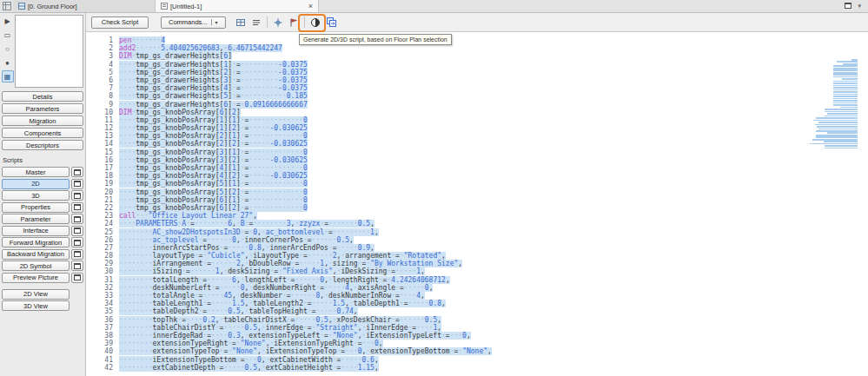 The height and width of the screenshot is (376, 868). Describe the element at coordinates (8, 21) in the screenshot. I see `pointer-tool-icon: ▶` at that location.